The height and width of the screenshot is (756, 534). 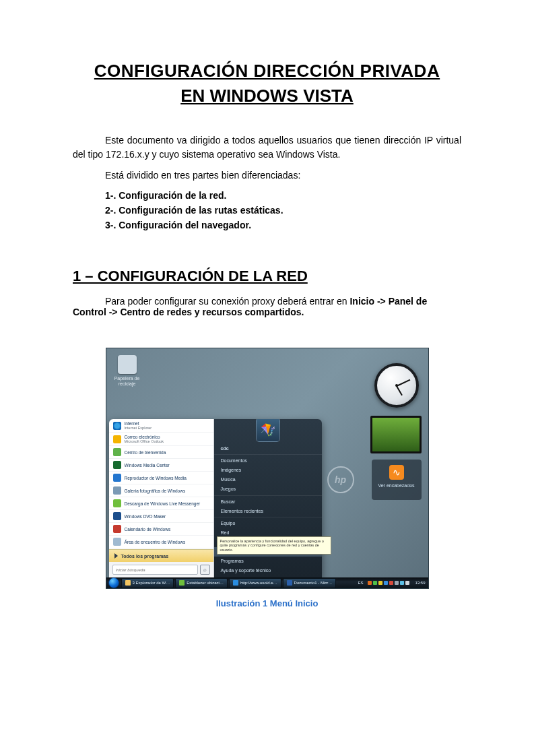 I want to click on user-avatar: 🪁, so click(x=268, y=431).